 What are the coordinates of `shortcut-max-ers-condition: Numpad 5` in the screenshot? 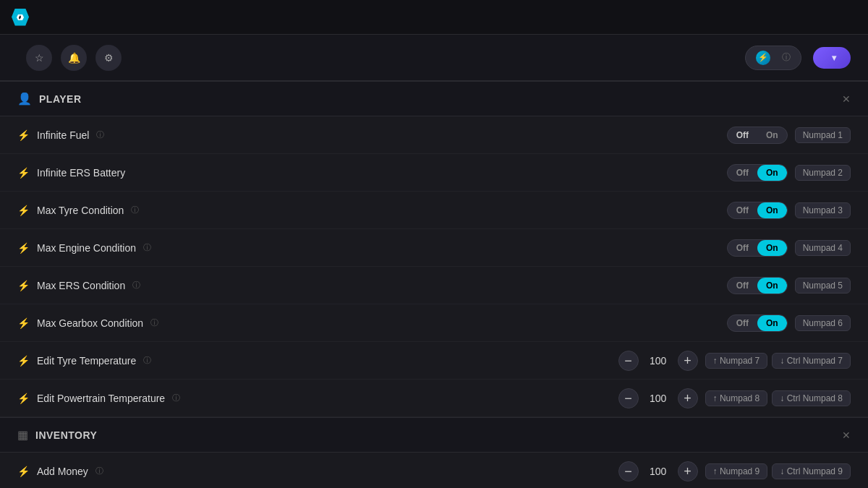 It's located at (823, 286).